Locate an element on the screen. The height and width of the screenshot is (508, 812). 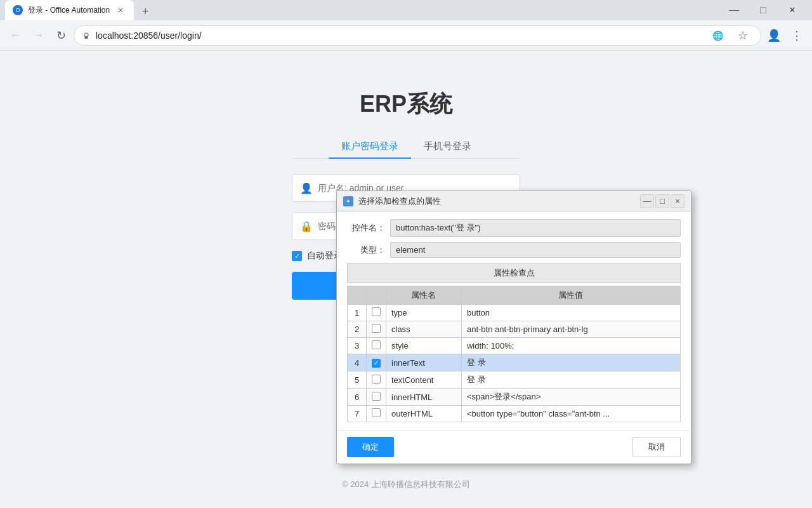
cancel-button: 取消 is located at coordinates (657, 447).